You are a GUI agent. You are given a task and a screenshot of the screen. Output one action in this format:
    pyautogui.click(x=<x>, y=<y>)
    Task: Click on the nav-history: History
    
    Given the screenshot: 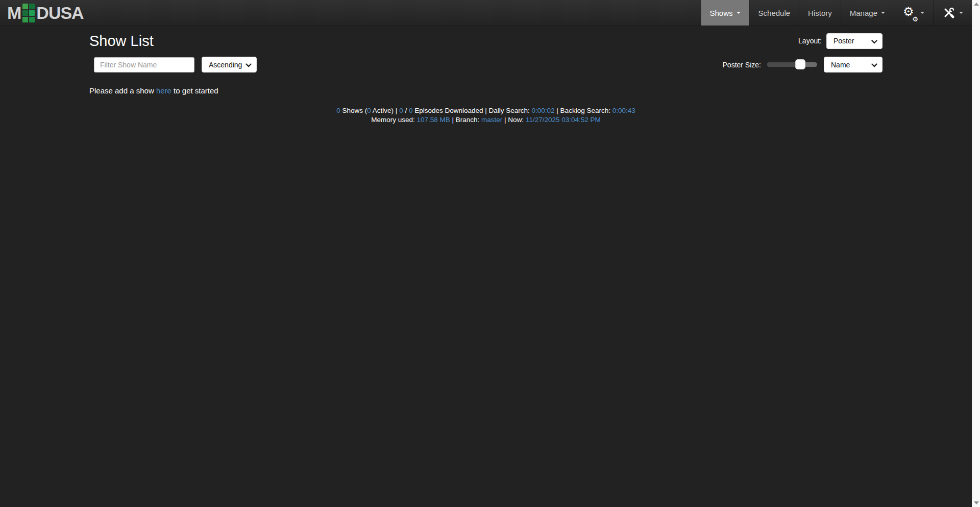 What is the action you would take?
    pyautogui.click(x=820, y=13)
    